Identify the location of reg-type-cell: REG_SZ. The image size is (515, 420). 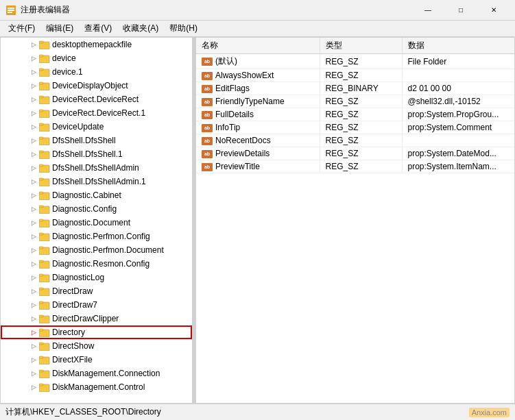
(361, 153).